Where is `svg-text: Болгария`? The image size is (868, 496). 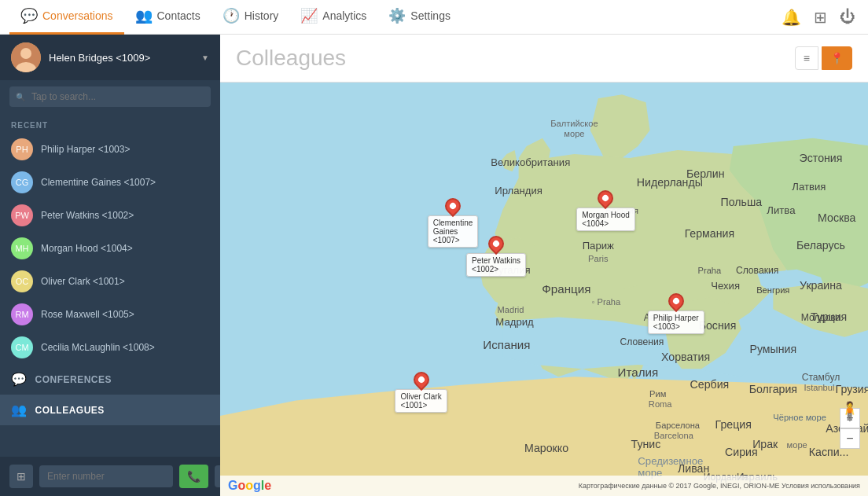 svg-text: Болгария is located at coordinates (774, 389).